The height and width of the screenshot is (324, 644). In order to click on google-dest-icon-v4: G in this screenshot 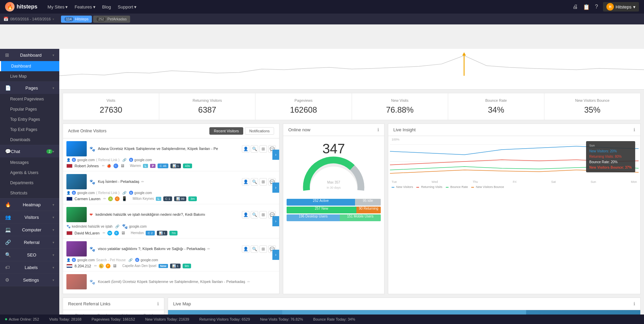, I will do `click(137, 260)`.